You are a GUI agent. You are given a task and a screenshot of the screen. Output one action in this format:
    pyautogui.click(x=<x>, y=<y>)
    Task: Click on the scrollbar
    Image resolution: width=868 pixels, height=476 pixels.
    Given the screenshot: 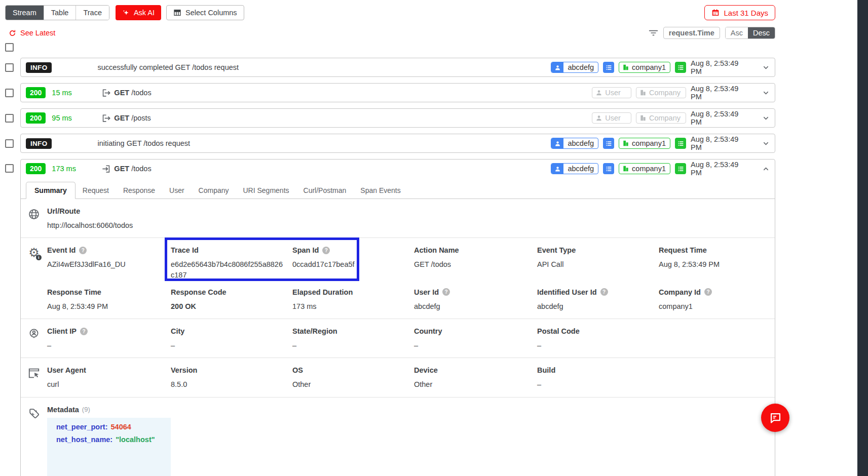 What is the action you would take?
    pyautogui.click(x=862, y=238)
    